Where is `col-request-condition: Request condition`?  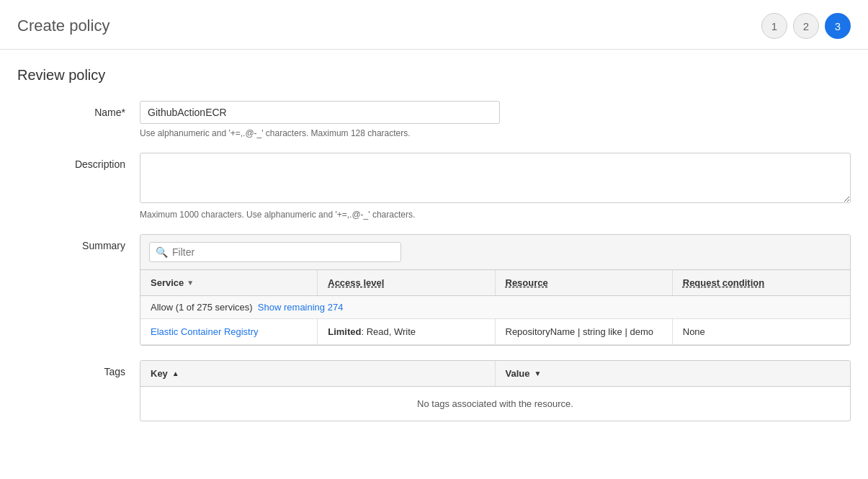
col-request-condition: Request condition is located at coordinates (761, 282).